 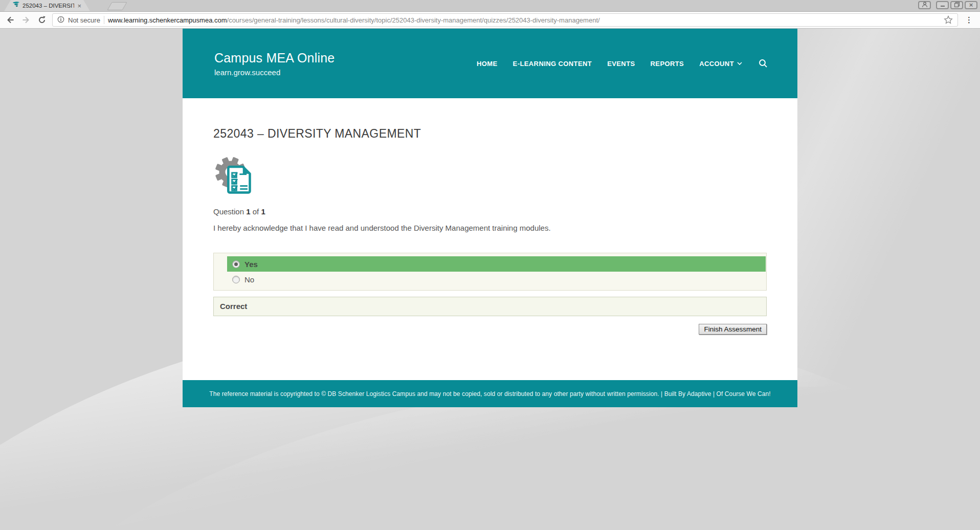 I want to click on nav-label: REPORTS, so click(x=667, y=63).